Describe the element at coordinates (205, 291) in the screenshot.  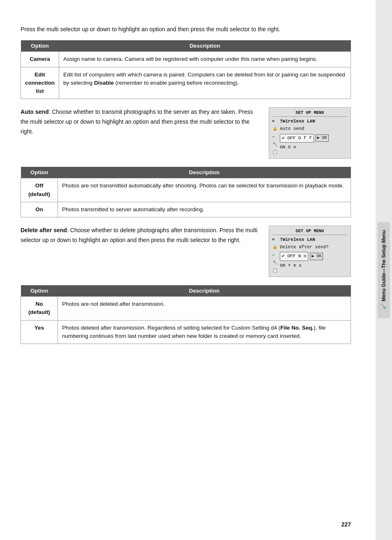
I see `table3-header-description: Description` at that location.